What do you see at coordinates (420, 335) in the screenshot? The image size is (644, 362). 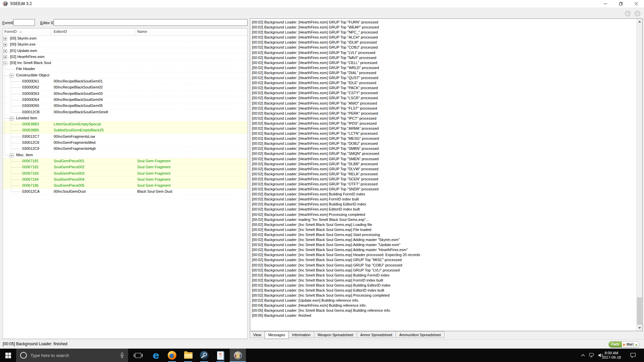 I see `tab-ammunition-spreadsheet: Ammunition Spreadsheet` at bounding box center [420, 335].